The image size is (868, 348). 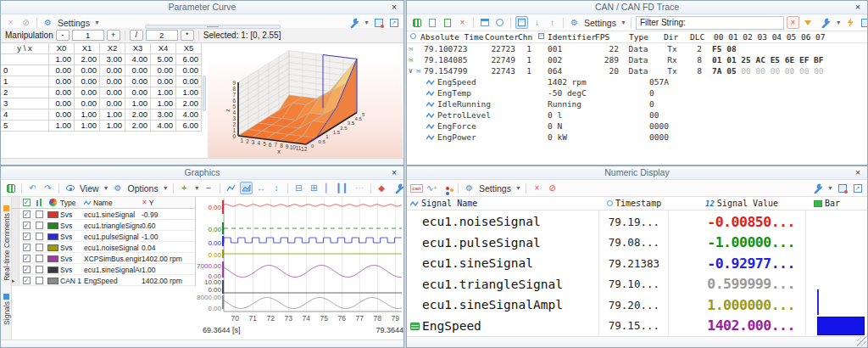 I want to click on column-header: Absolute Time, so click(x=452, y=37).